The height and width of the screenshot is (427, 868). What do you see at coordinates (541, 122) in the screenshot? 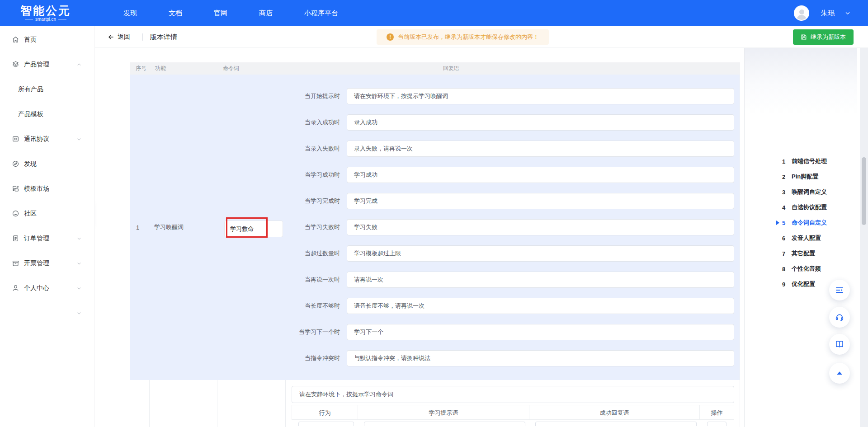
I see `reply-input: 录入成功` at bounding box center [541, 122].